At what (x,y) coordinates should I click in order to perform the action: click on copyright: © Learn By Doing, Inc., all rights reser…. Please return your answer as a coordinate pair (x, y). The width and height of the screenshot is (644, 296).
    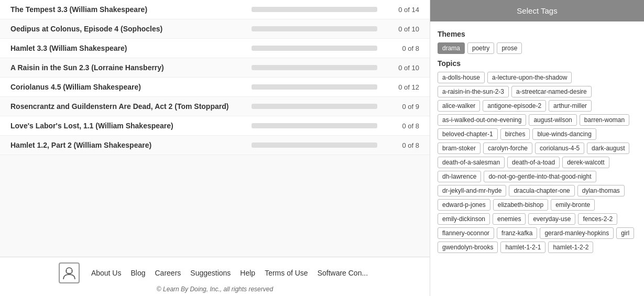
    Looking at the image, I should click on (215, 289).